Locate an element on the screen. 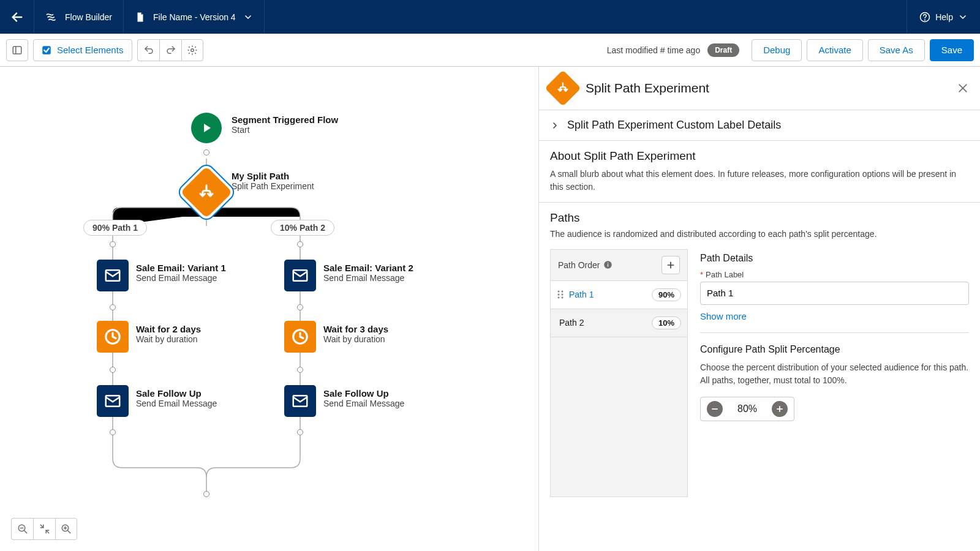  path-order-list: Path Order Path 1 90% is located at coordinates (619, 373).